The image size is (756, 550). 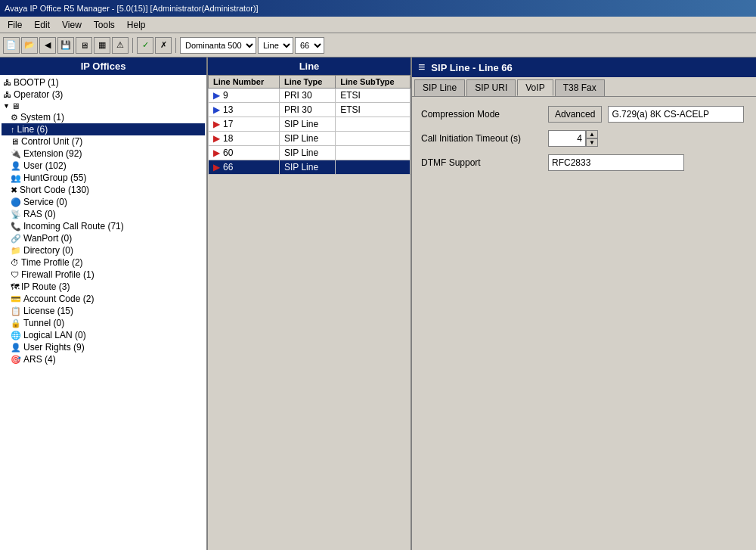 I want to click on call-init-timeout-input, so click(x=567, y=138).